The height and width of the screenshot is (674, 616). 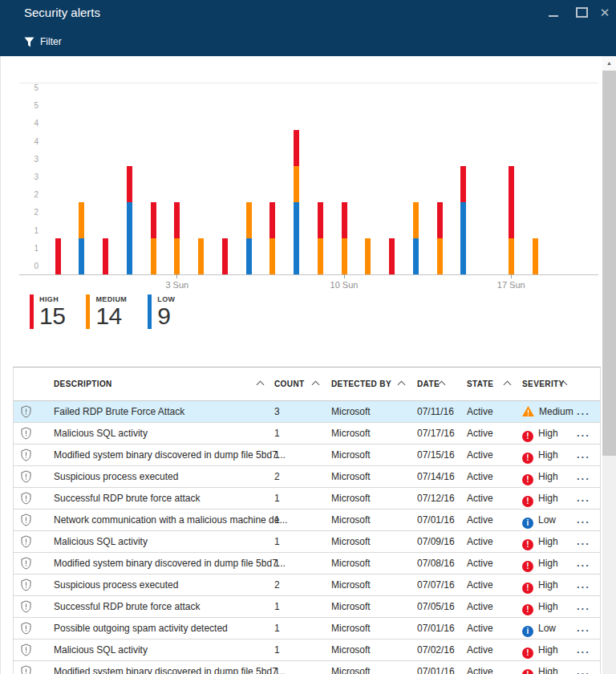 What do you see at coordinates (278, 585) in the screenshot?
I see `count-cell: 2` at bounding box center [278, 585].